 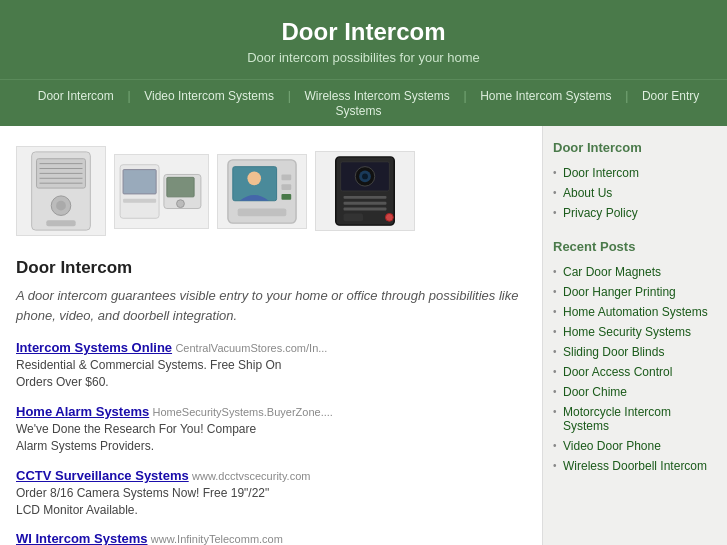 I want to click on nav-video-intercom: Video Intercom Systems, so click(x=209, y=96).